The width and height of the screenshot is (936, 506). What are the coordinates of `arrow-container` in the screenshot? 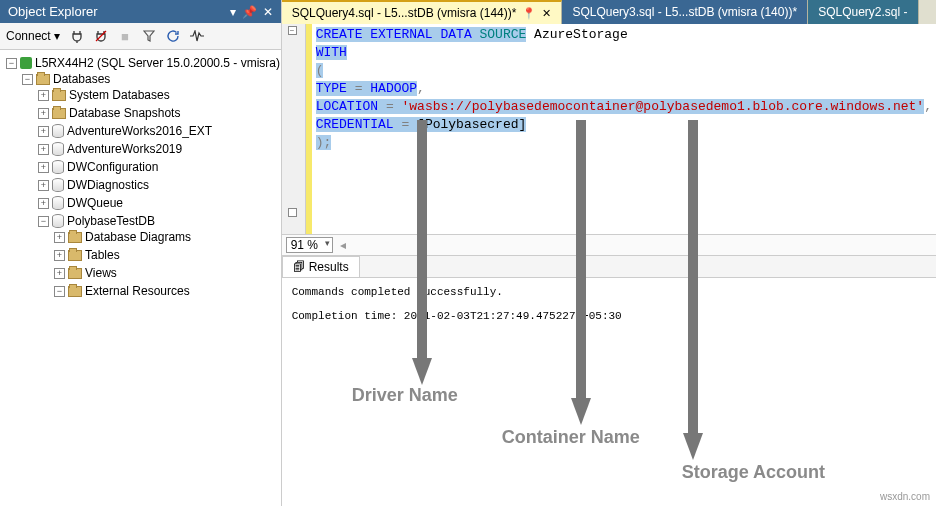 It's located at (581, 275).